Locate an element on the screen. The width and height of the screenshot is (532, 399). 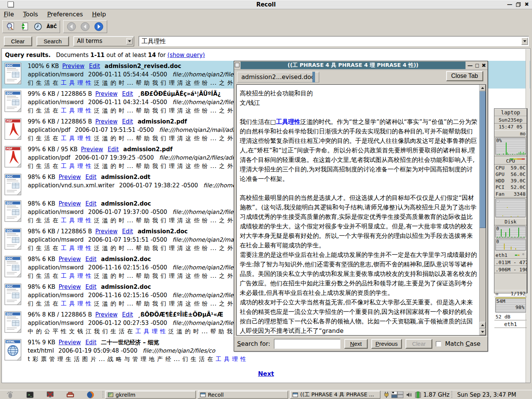
preview-search-input is located at coordinates (307, 344).